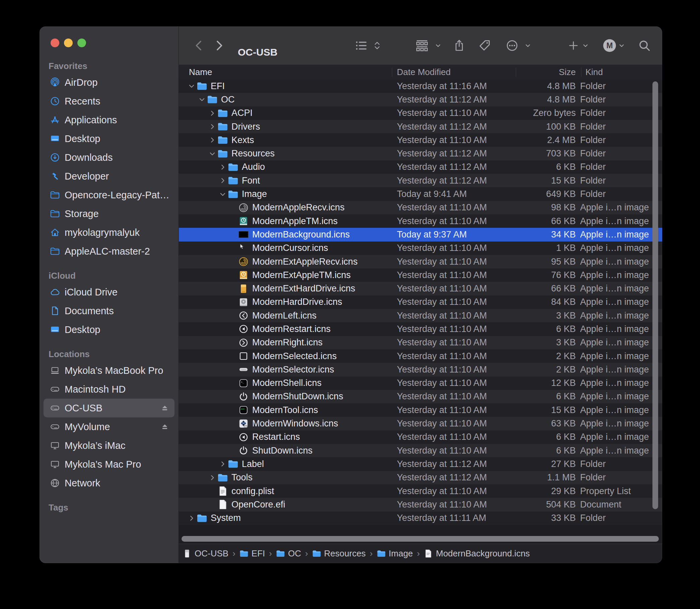 The width and height of the screenshot is (700, 609). I want to click on table-row: OCYesterday at 11:12 AM4.8 MBFolder, so click(421, 99).